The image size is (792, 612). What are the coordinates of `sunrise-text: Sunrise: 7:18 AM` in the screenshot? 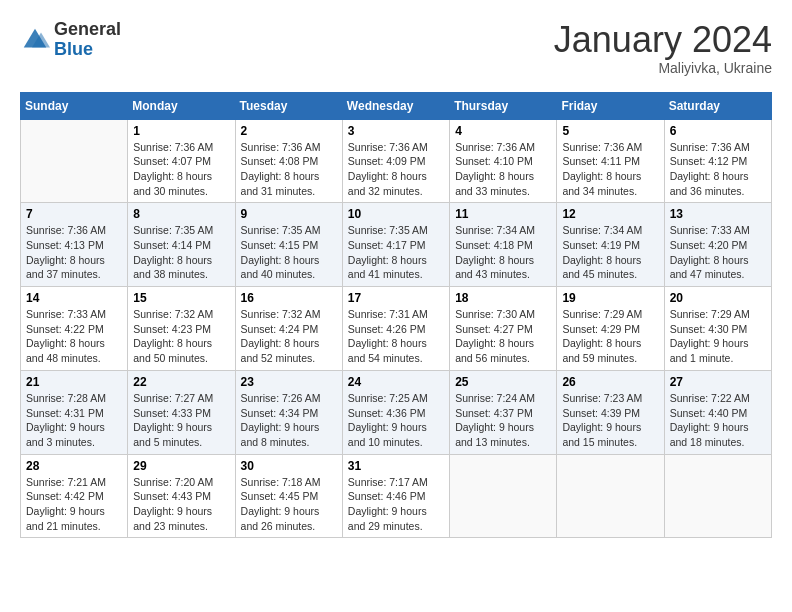 It's located at (289, 482).